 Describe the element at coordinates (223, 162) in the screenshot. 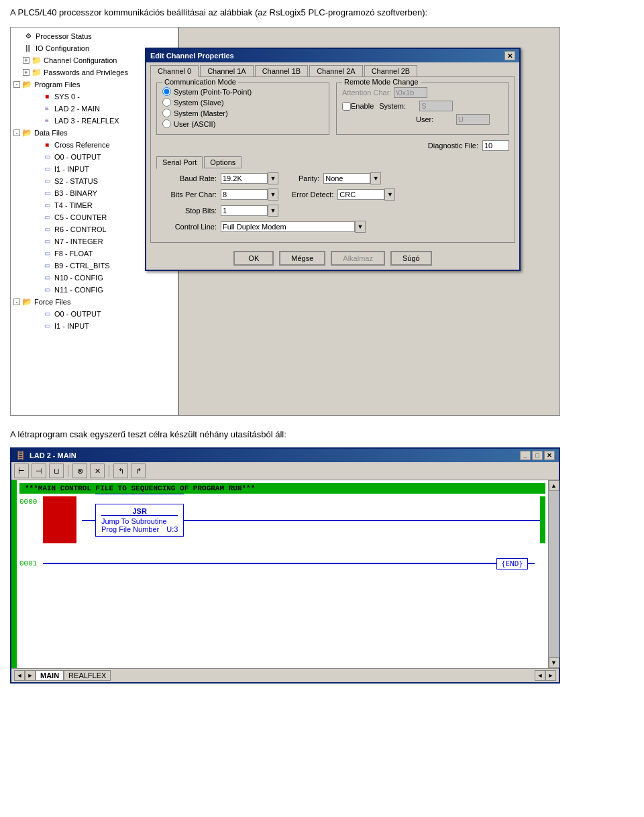

I see `options-tab: Options` at that location.